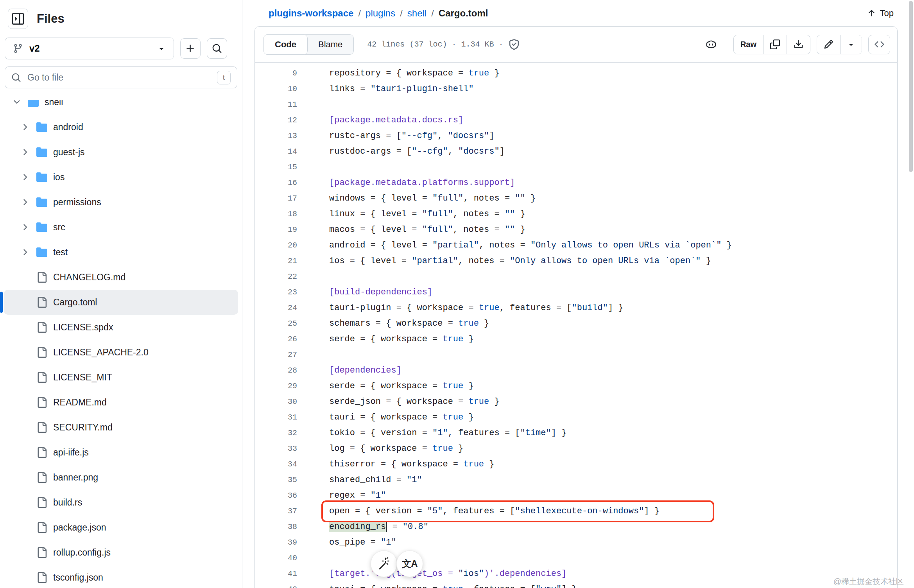  What do you see at coordinates (276, 574) in the screenshot?
I see `line-number-41: 41` at bounding box center [276, 574].